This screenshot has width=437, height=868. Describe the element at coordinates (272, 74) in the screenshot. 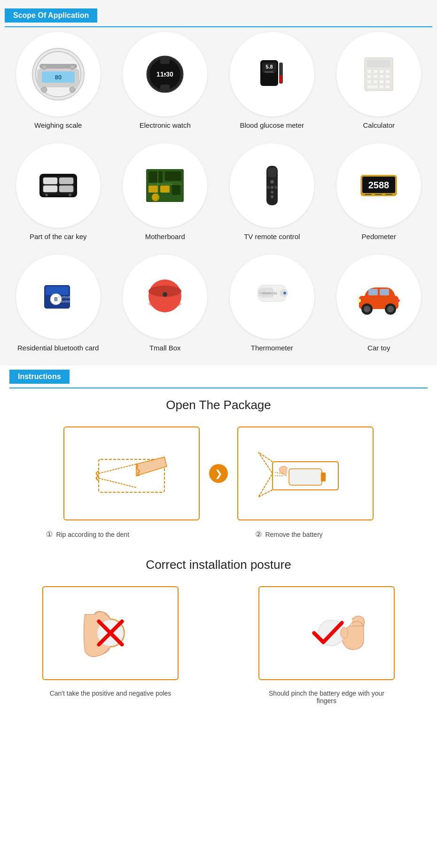

I see `blood-glucose-icon: 5.8 mmol/L` at that location.